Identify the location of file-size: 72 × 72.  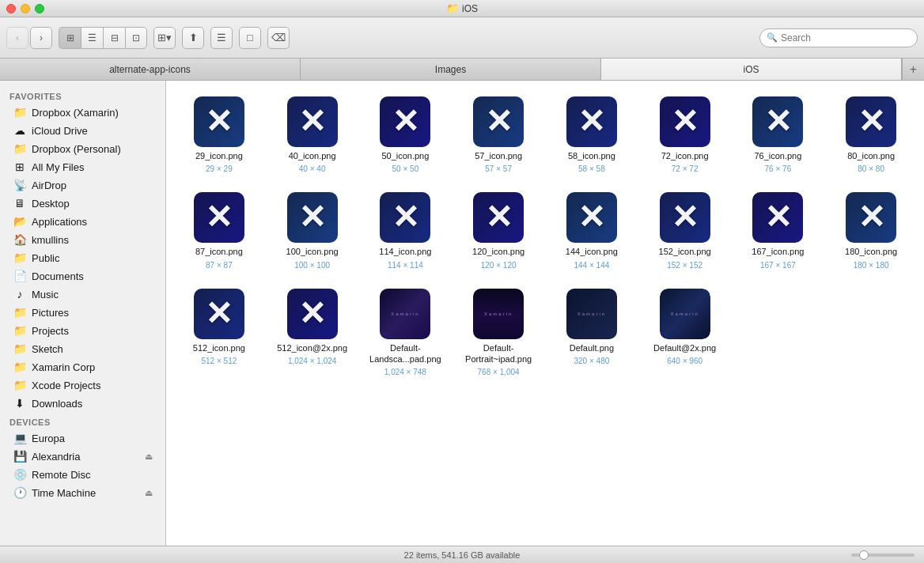
(685, 169).